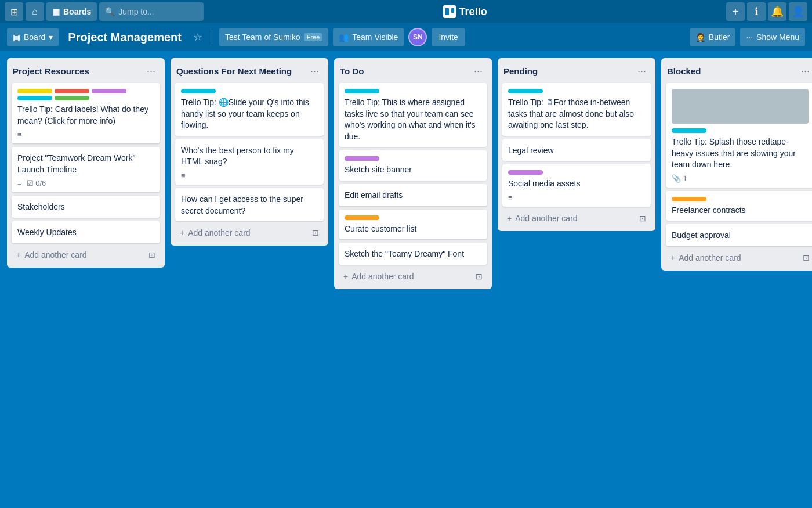  What do you see at coordinates (406, 12) in the screenshot?
I see `top-nav: ⊞ ⌂ ▦ Boards 🔍 Trello + ℹ 🔔 👤` at bounding box center [406, 12].